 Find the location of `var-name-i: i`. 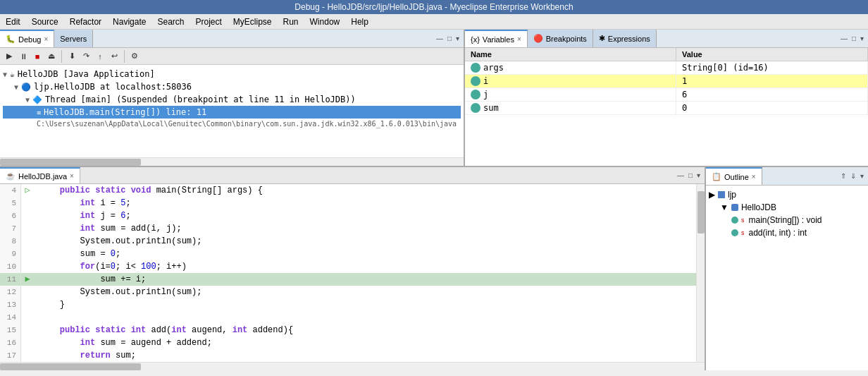

var-name-i: i is located at coordinates (571, 81).